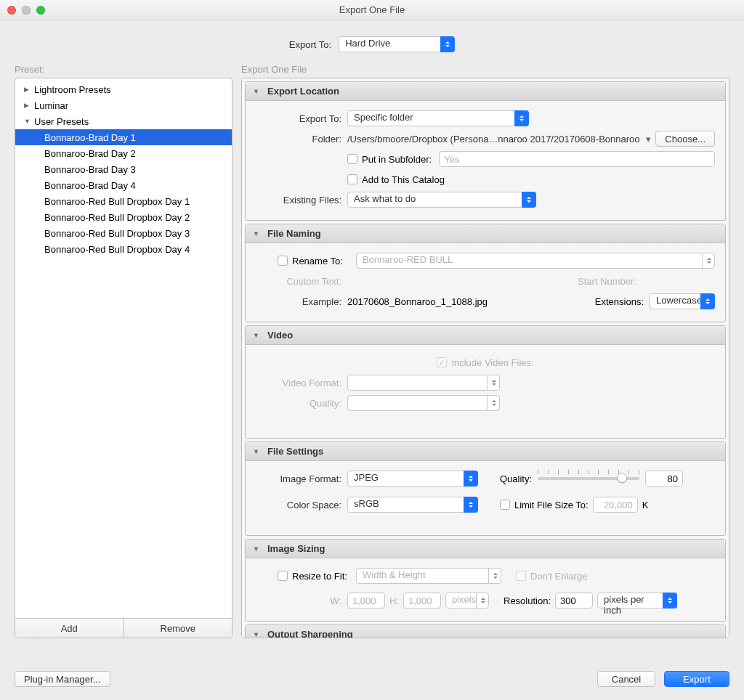 The width and height of the screenshot is (744, 700). Describe the element at coordinates (366, 601) in the screenshot. I see `width-input` at that location.